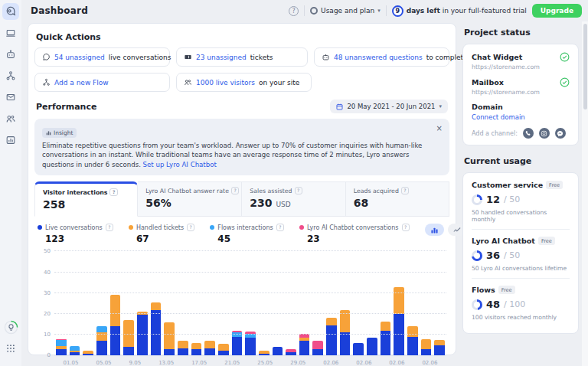 The height and width of the screenshot is (366, 588). I want to click on channel-name: Chat Widget, so click(497, 57).